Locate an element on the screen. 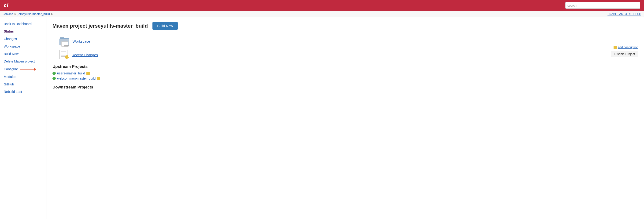  sidebar-item-rebuild-last: Rebuild Last is located at coordinates (23, 92).